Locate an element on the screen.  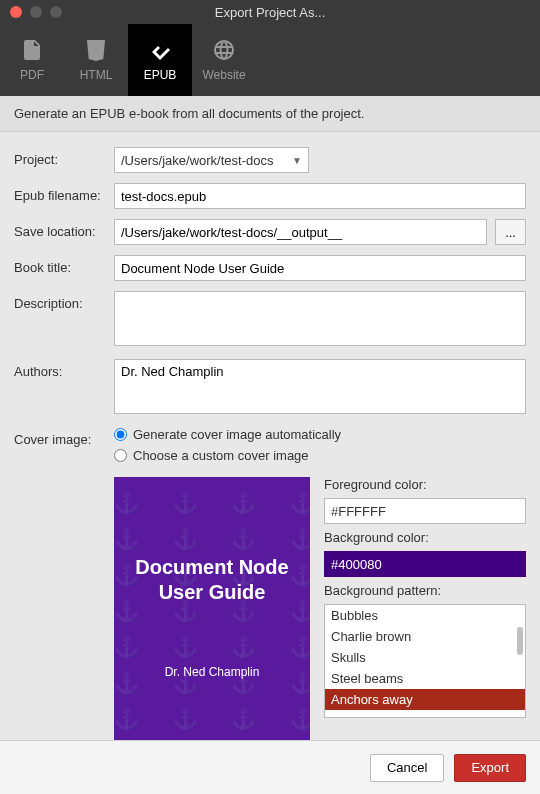
minimize-window-icon is located at coordinates (36, 12).